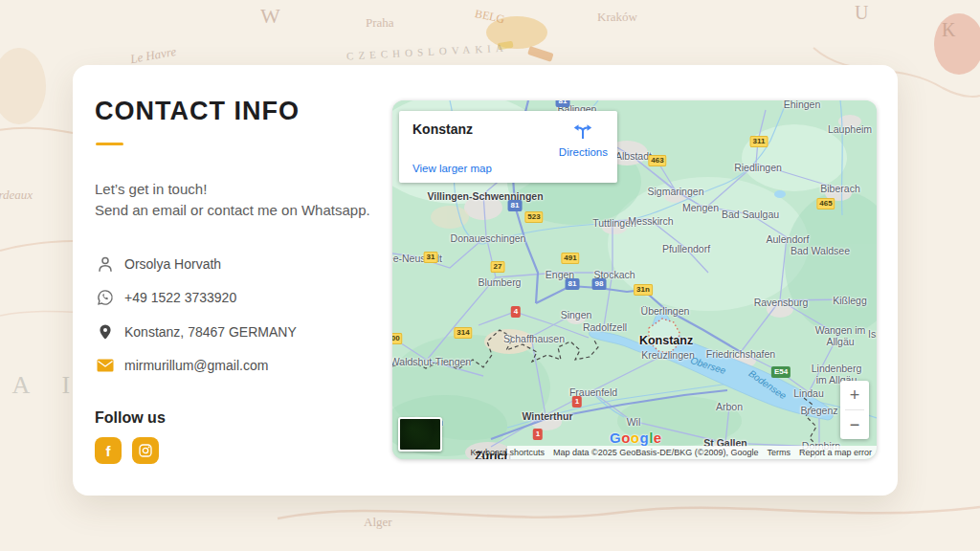 This screenshot has width=980, height=551. Describe the element at coordinates (233, 200) in the screenshot. I see `intro-text: Let’s get in touch! Send an email or con…` at that location.